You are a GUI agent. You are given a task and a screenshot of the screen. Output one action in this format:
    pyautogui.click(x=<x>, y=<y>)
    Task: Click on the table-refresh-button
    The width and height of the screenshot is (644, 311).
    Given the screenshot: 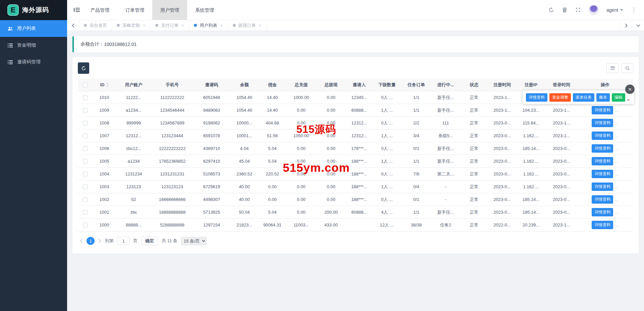 What is the action you would take?
    pyautogui.click(x=84, y=68)
    